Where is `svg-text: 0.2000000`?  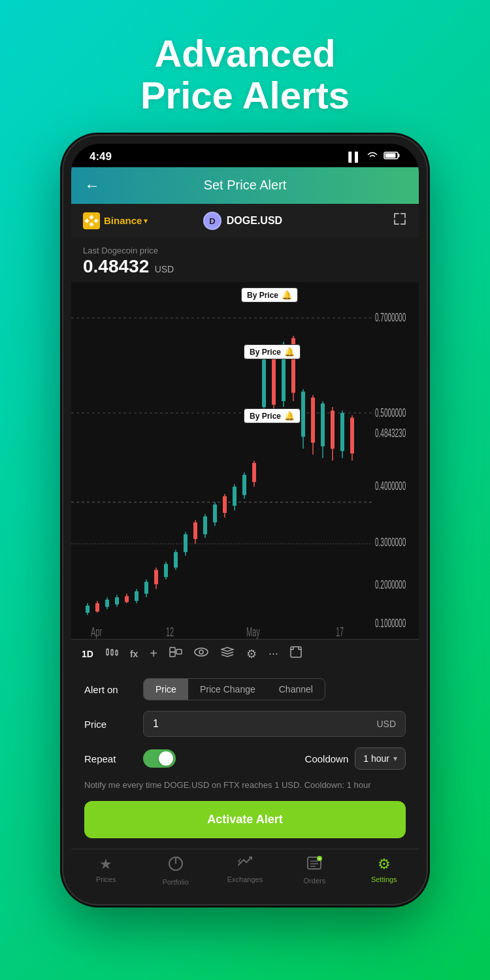
svg-text: 0.2000000 is located at coordinates (391, 585).